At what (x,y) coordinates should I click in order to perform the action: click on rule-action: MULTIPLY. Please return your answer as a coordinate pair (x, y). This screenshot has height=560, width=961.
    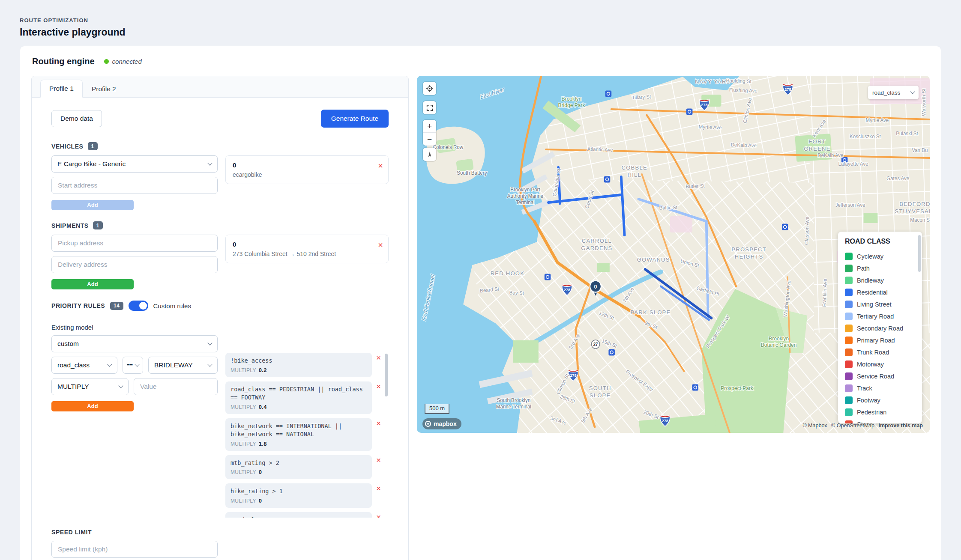
    Looking at the image, I should click on (243, 444).